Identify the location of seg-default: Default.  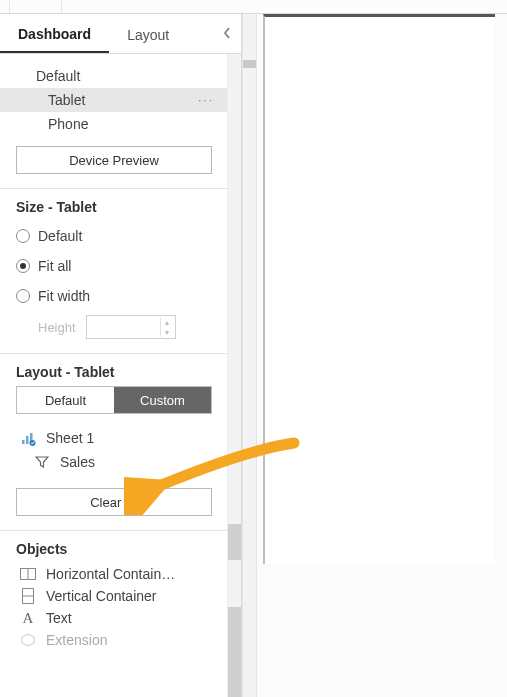
(66, 400).